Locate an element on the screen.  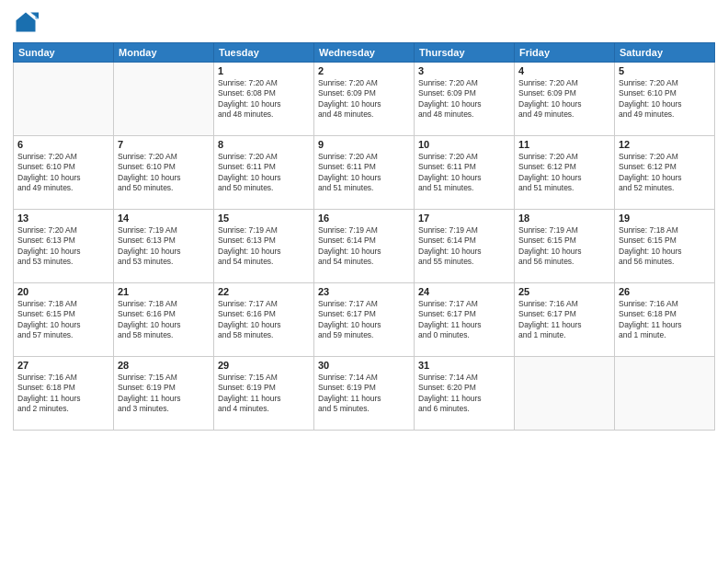
cell-content: Sunrise: 7:18 AM Sunset: 6:16 PM Dayligh… is located at coordinates (164, 320).